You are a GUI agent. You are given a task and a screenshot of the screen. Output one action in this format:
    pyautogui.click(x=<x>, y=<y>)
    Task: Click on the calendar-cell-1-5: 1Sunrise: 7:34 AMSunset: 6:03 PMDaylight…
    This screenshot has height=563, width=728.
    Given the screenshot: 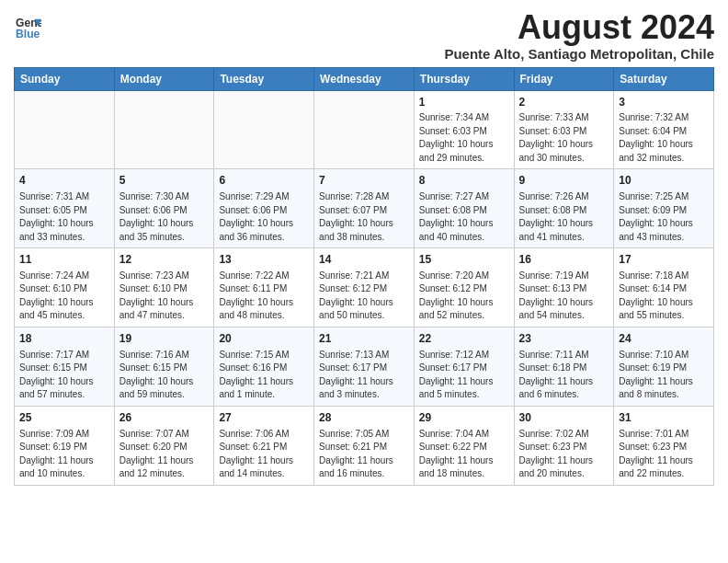 What is the action you would take?
    pyautogui.click(x=463, y=130)
    